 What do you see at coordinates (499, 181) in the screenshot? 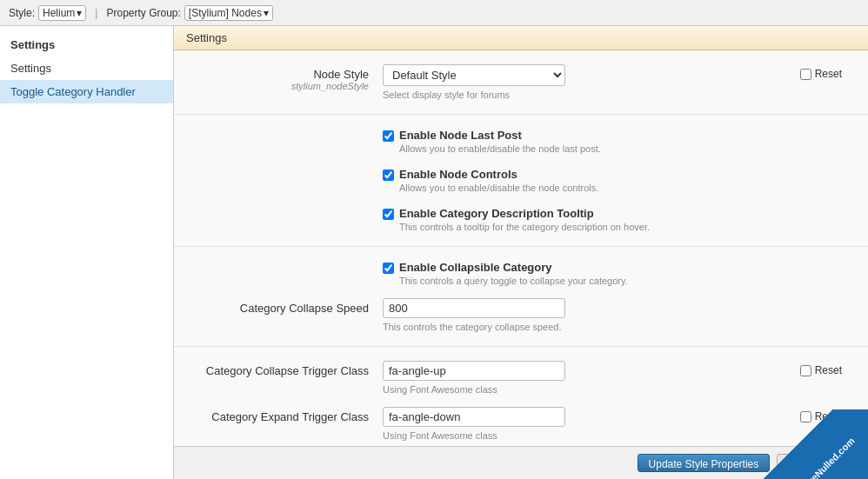
I see `enable-node-controls-label-block: Enable Node Controls Allows you to enabl…` at bounding box center [499, 181].